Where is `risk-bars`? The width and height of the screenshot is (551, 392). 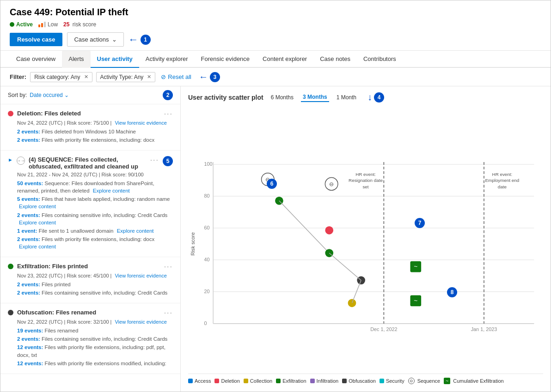
risk-bars is located at coordinates (42, 24).